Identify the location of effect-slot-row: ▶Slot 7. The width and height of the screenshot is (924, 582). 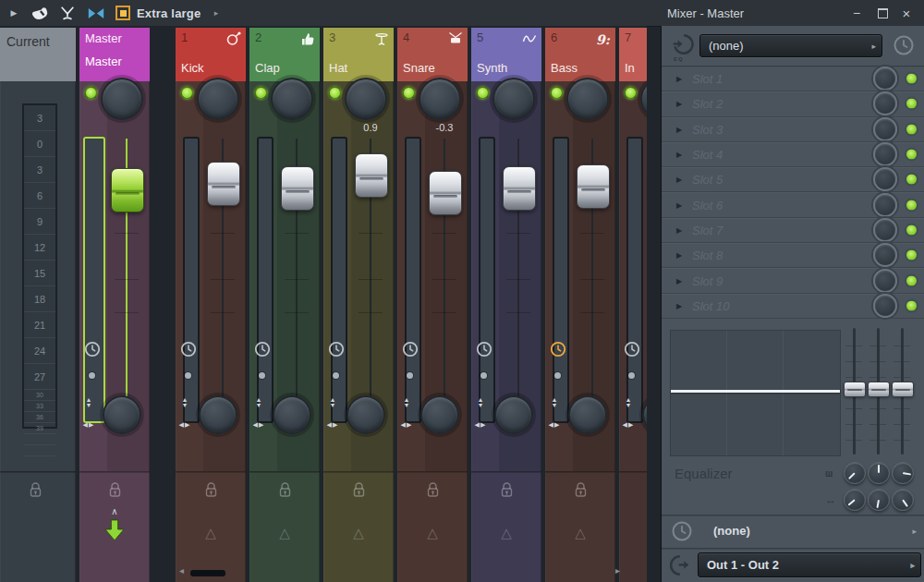
(793, 231).